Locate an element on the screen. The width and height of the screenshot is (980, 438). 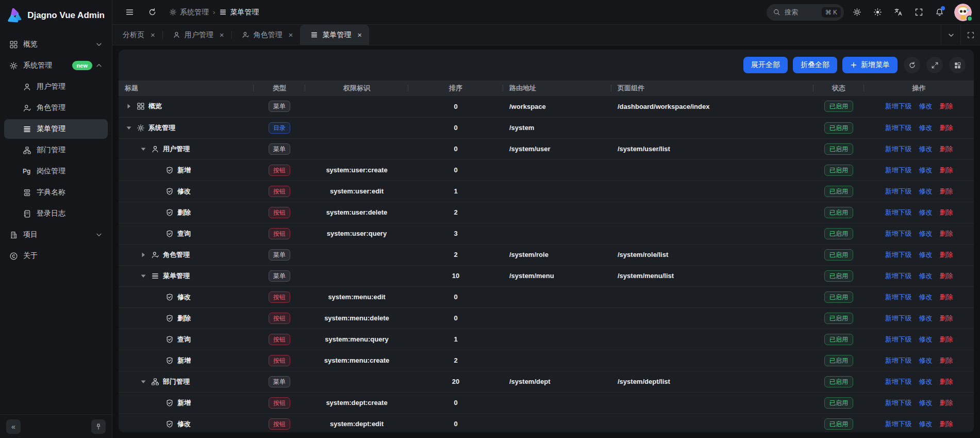
breadcrumb-item: 菜单管理 is located at coordinates (239, 12).